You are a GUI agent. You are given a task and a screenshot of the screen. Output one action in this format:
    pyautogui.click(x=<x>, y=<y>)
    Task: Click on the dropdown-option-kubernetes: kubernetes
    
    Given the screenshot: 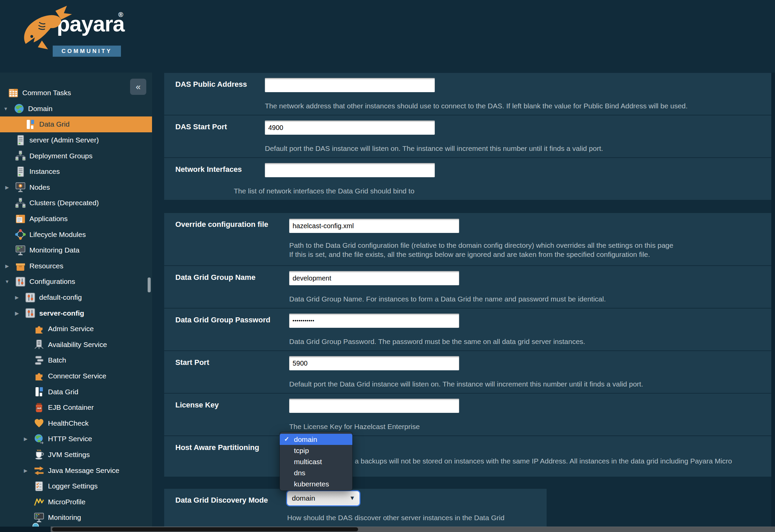 What is the action you would take?
    pyautogui.click(x=316, y=484)
    